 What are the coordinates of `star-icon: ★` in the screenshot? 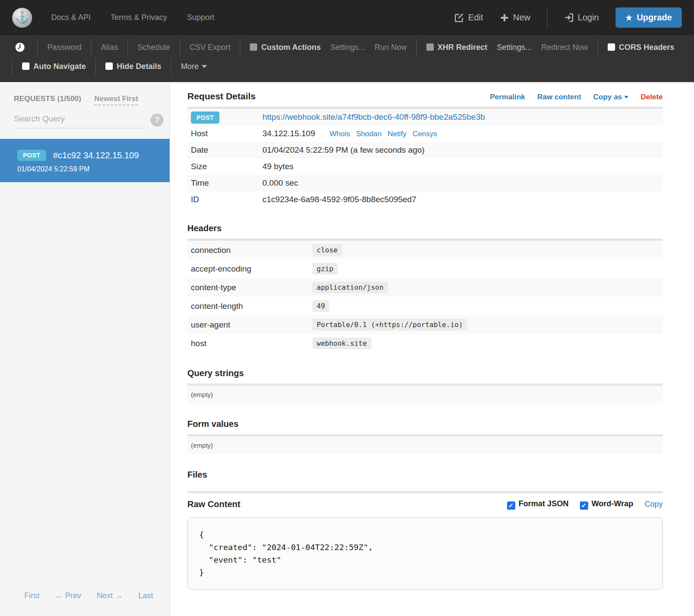 It's located at (629, 18).